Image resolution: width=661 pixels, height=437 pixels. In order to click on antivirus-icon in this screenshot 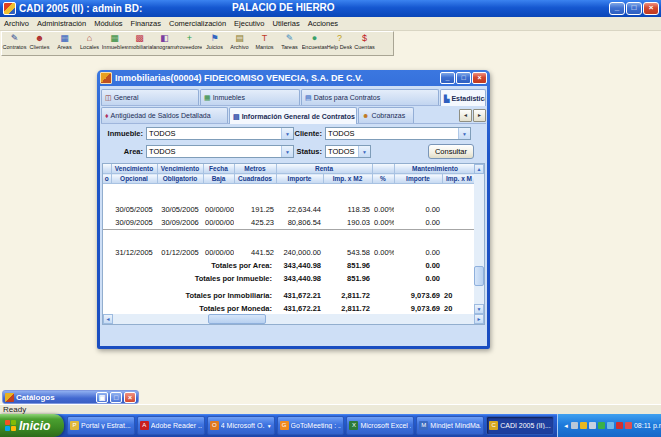, I will do `click(620, 426)`.